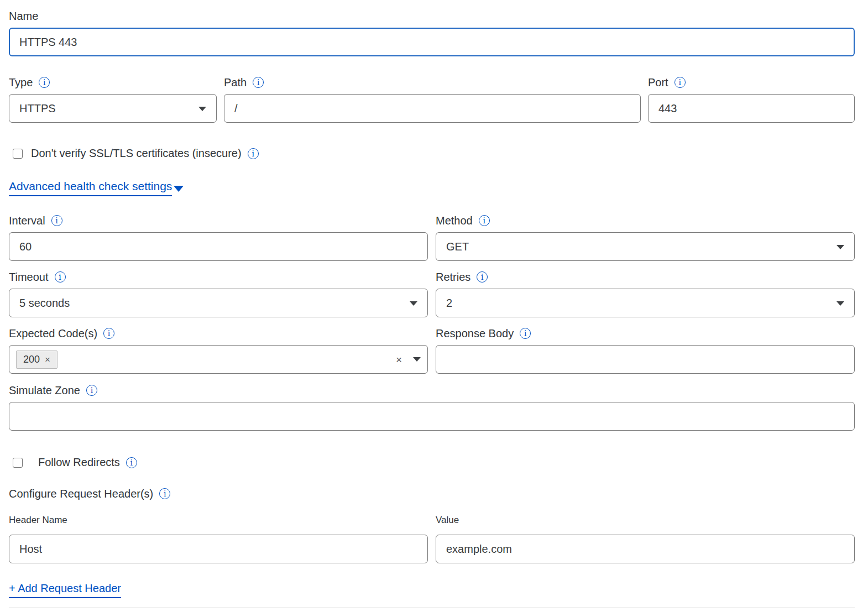 Image resolution: width=868 pixels, height=612 pixels. What do you see at coordinates (32, 359) in the screenshot?
I see `code-tag-text: 200` at bounding box center [32, 359].